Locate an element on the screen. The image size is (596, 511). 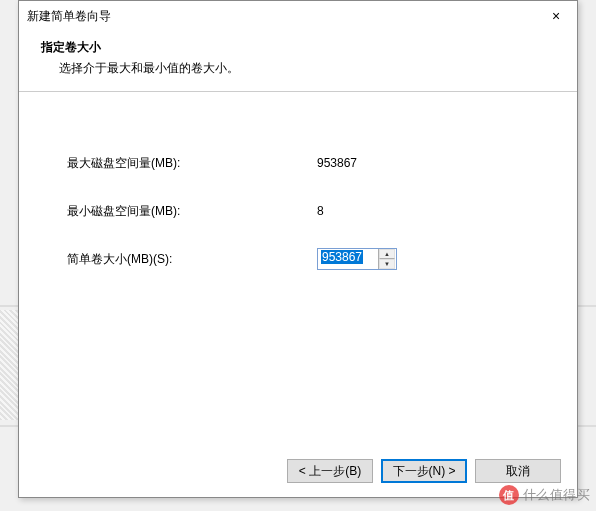
max-space-row: 最大磁盘空间量(MB): 953867 is located at coordinates (298, 163).